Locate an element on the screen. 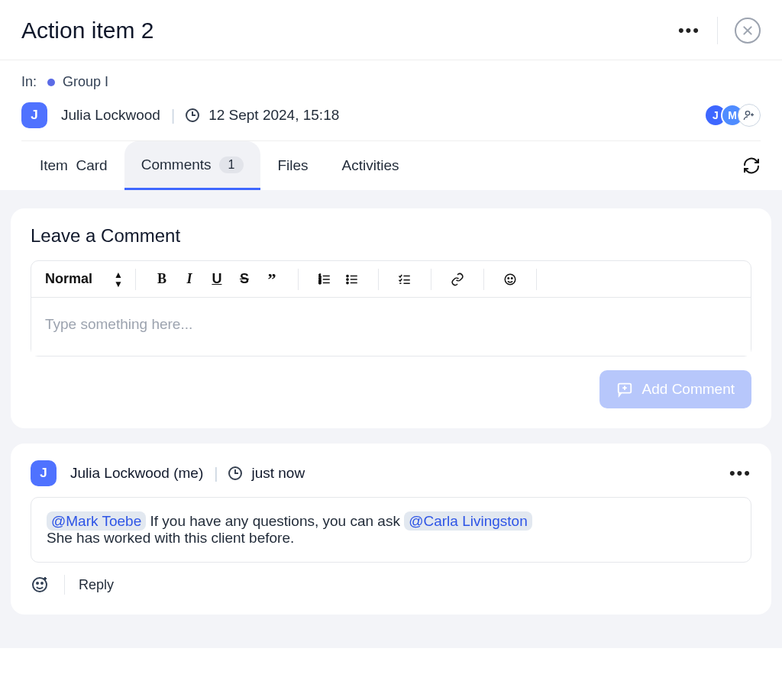 The width and height of the screenshot is (782, 700). add-comment-label: Add Comment is located at coordinates (689, 389).